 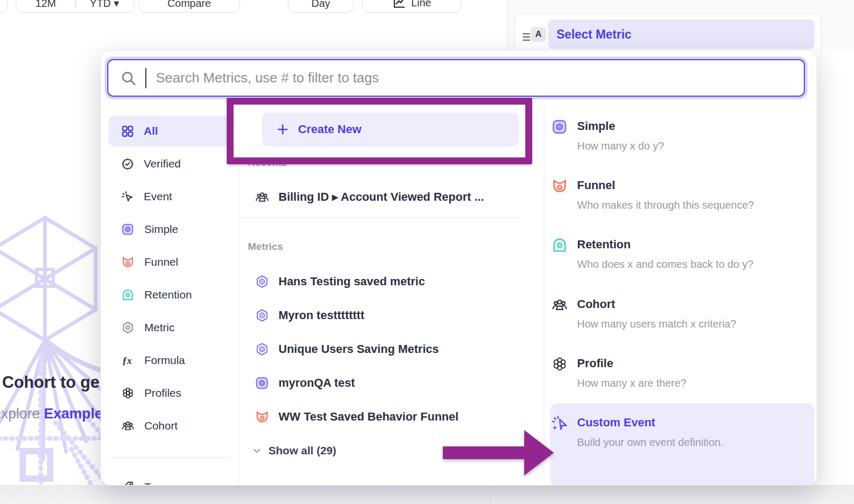 What do you see at coordinates (357, 417) in the screenshot?
I see `metric-item: WW Test Saved Behavior Funnel` at bounding box center [357, 417].